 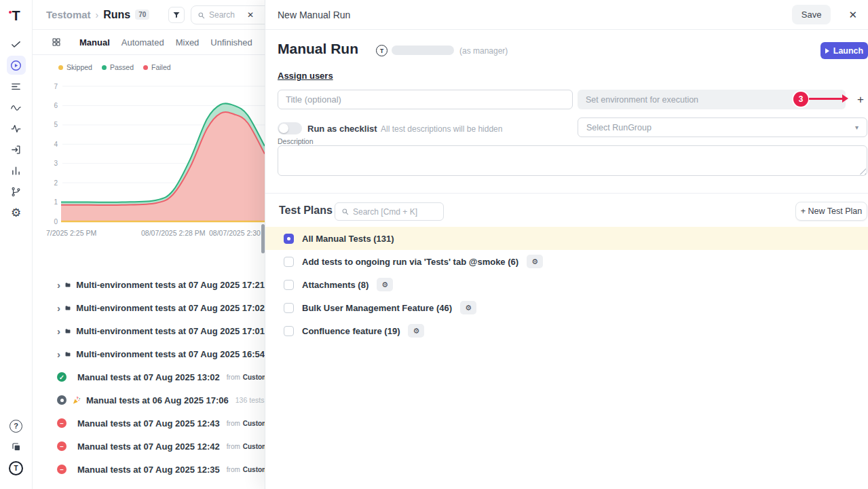 I want to click on svg-text: 4, so click(x=56, y=144).